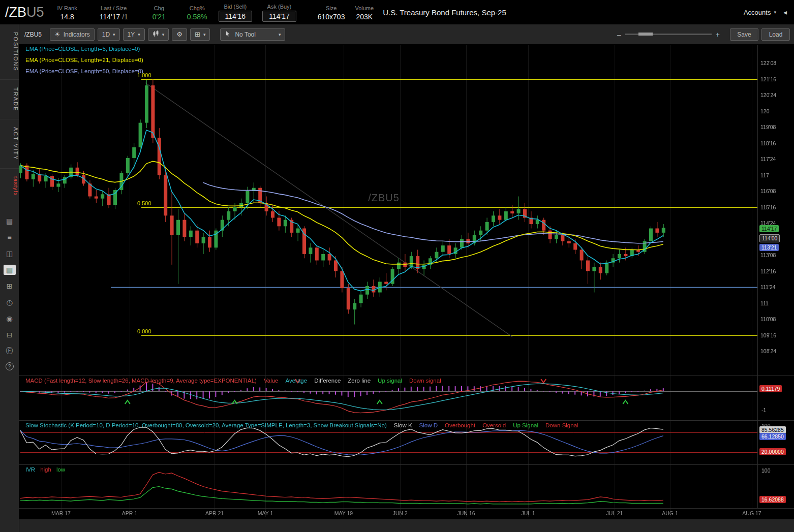 This screenshot has height=532, width=794. What do you see at coordinates (10, 351) in the screenshot?
I see `feedback-icon: Ⓕ` at bounding box center [10, 351].